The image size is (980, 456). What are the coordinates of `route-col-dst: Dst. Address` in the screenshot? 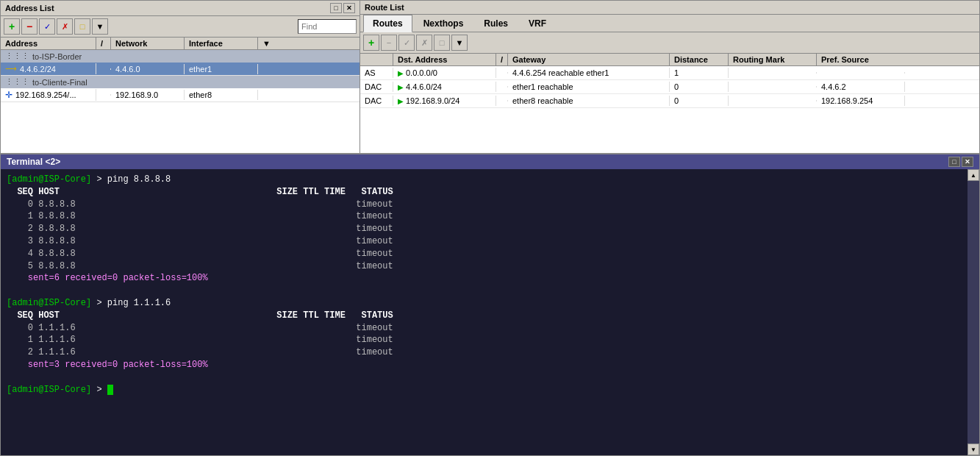 It's located at (445, 60).